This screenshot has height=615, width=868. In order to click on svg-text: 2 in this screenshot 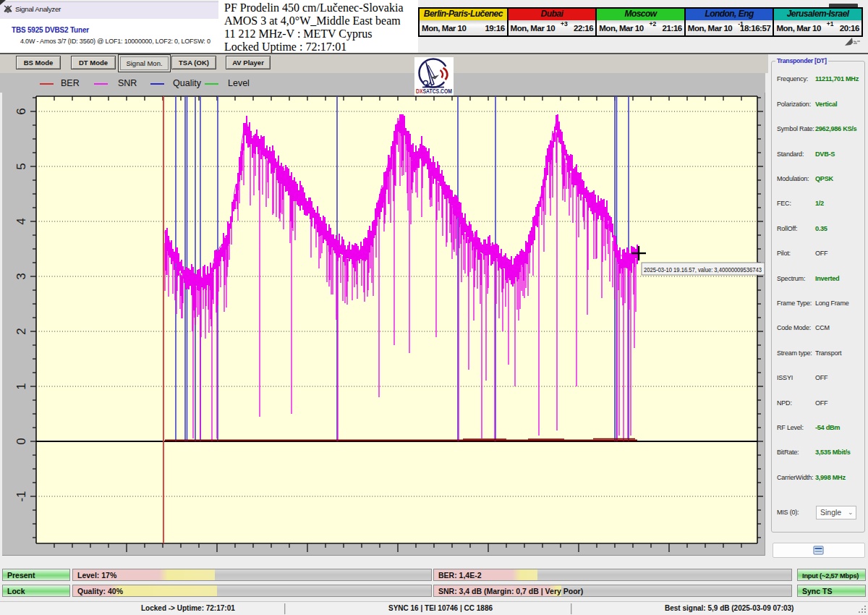, I will do `click(22, 331)`.